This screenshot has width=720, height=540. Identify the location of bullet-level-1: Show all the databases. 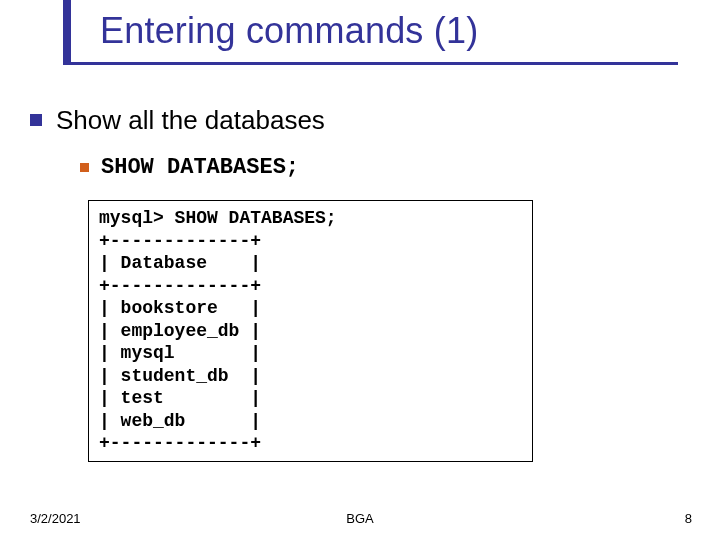
(178, 120).